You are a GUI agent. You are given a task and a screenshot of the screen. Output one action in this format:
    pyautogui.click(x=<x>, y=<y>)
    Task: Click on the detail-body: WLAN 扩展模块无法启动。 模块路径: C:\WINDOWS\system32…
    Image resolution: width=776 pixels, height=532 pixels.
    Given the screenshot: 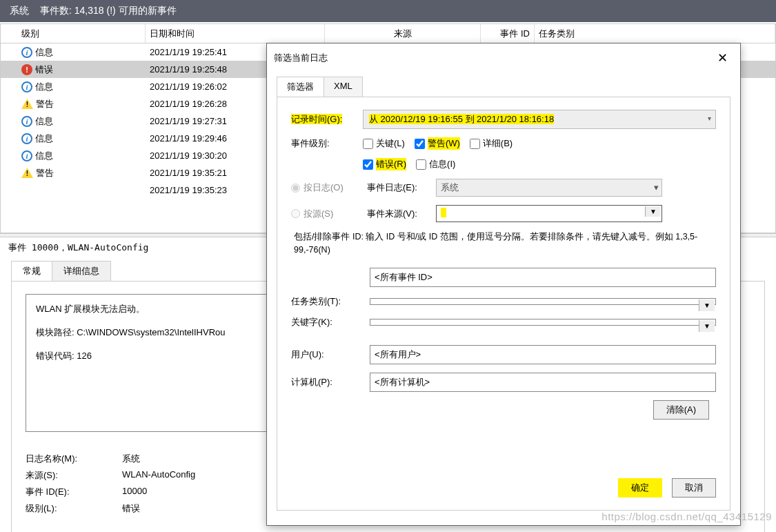 What is the action you would take?
    pyautogui.click(x=157, y=363)
    